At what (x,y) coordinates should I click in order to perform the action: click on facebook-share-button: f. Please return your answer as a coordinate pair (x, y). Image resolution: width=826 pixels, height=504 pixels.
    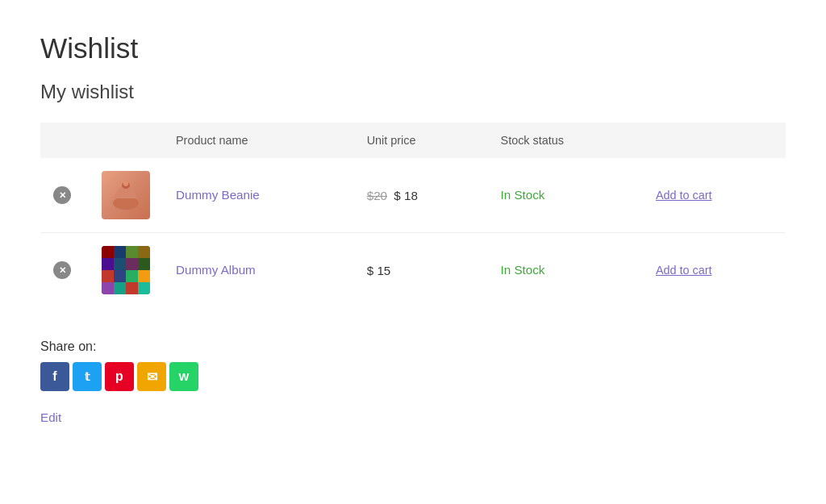
    Looking at the image, I should click on (55, 377).